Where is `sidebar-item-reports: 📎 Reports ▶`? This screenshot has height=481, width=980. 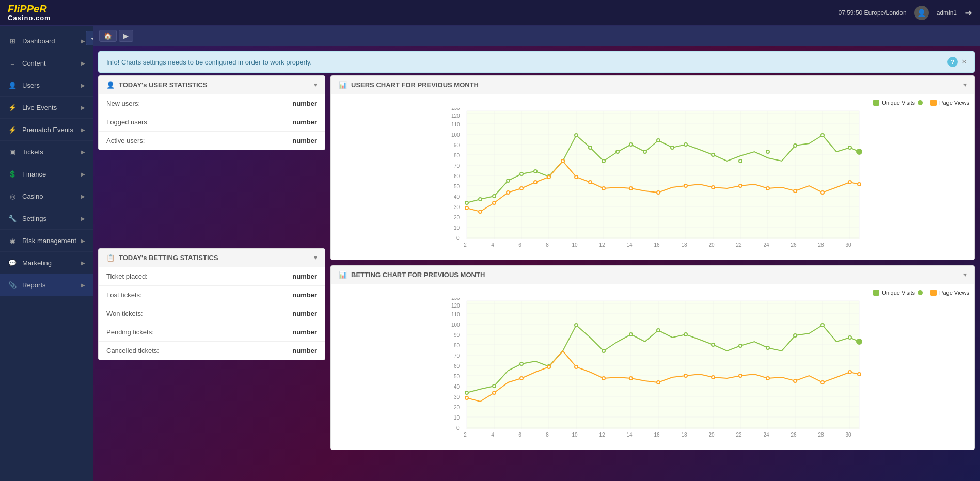 sidebar-item-reports: 📎 Reports ▶ is located at coordinates (46, 285).